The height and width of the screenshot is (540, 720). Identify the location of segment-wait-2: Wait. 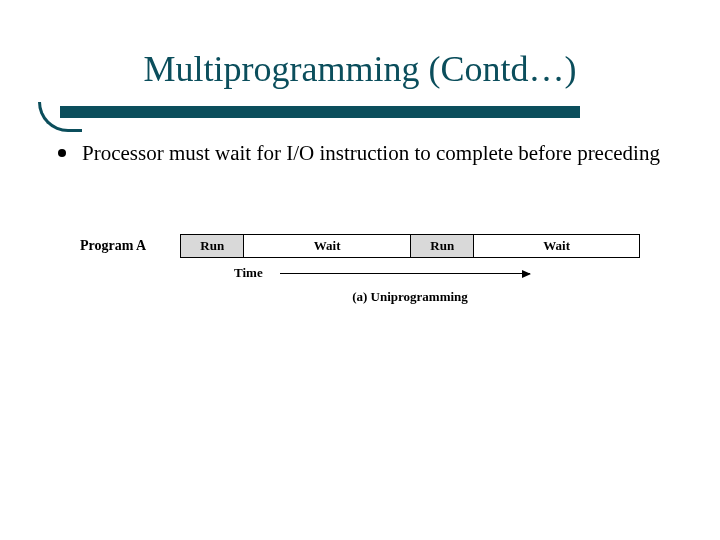
(557, 246).